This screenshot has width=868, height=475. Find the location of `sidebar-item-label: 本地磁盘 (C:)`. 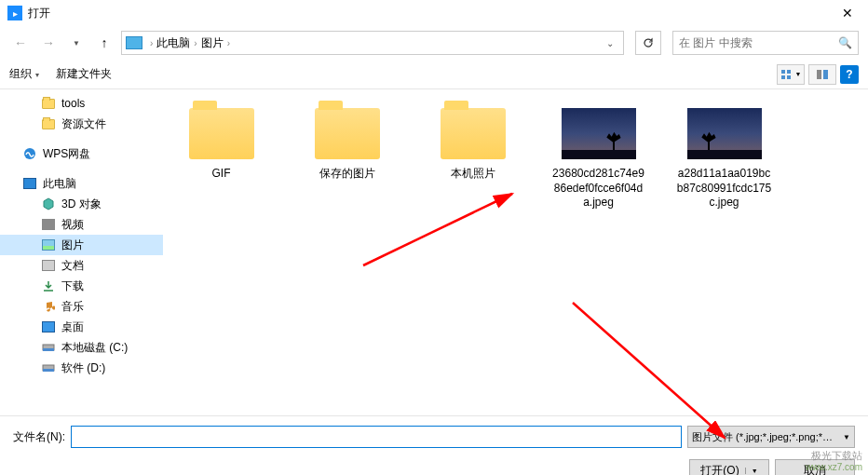

sidebar-item-label: 本地磁盘 (C:) is located at coordinates (95, 348).